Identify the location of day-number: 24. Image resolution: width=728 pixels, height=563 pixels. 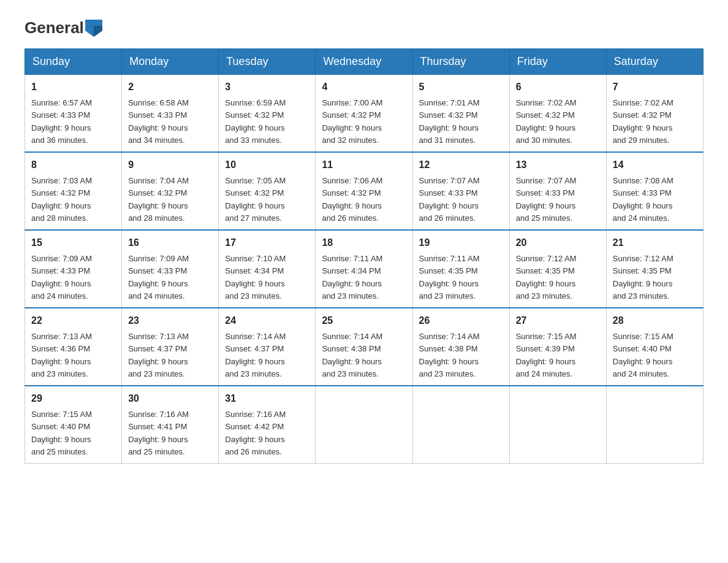
(267, 321).